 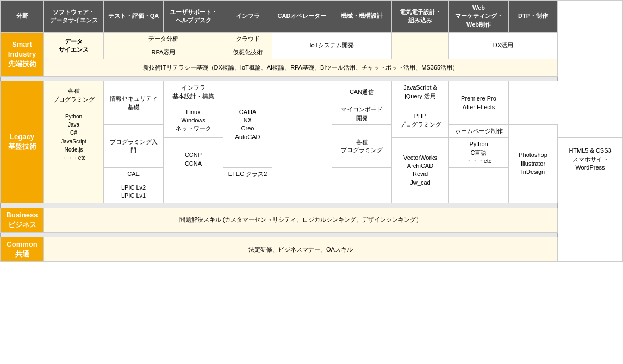 I want to click on legacy-programming-types: 各種プログラミング PythonJavaC#JavaScriptNode.js・…, so click(x=74, y=142).